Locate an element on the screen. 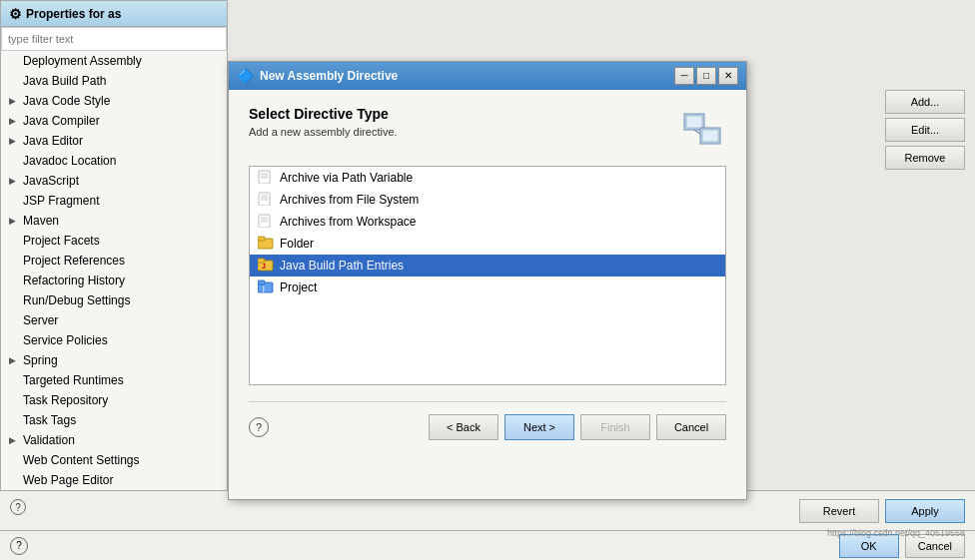 This screenshot has width=975, height=560. dialog-heading: Select Directive Type is located at coordinates (324, 114).